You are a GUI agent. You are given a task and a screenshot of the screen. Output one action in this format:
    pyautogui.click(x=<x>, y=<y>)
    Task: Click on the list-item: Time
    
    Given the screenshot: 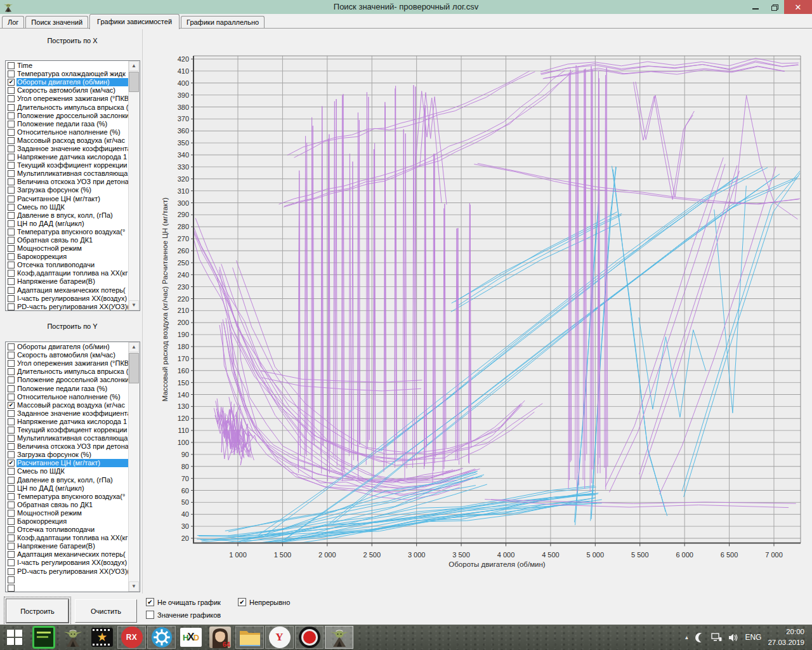 What is the action you would take?
    pyautogui.click(x=67, y=66)
    